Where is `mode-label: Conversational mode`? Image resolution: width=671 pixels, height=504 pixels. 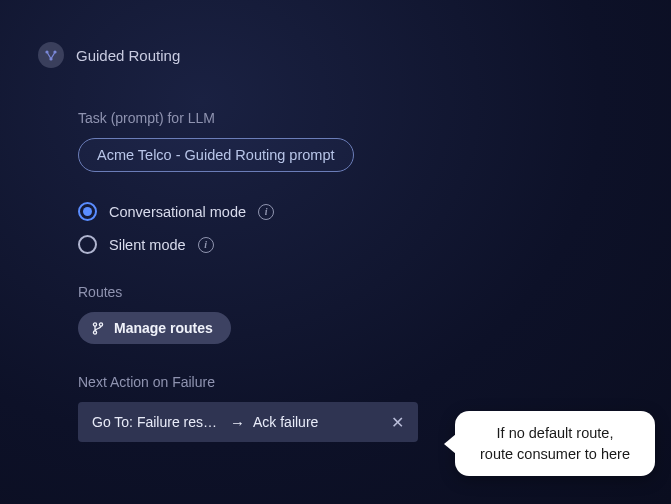 mode-label: Conversational mode is located at coordinates (178, 212).